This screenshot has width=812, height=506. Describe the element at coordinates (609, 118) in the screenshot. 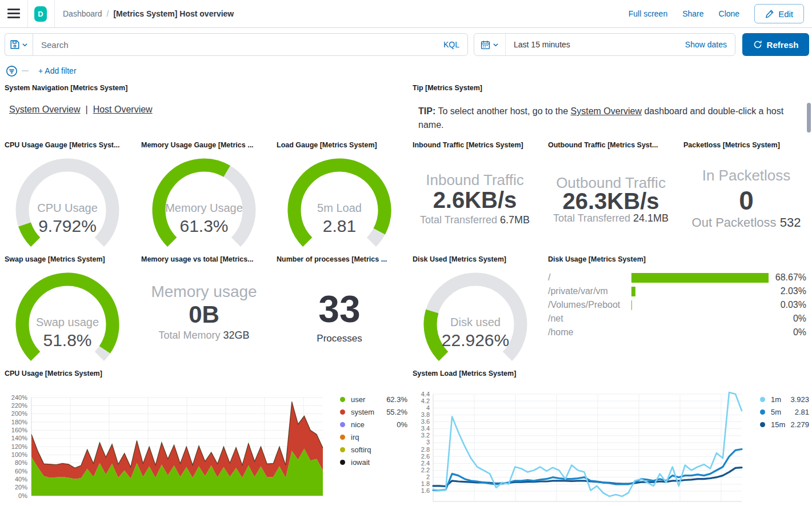

I see `tip-text: TIP: To select another host, go to the S…` at that location.